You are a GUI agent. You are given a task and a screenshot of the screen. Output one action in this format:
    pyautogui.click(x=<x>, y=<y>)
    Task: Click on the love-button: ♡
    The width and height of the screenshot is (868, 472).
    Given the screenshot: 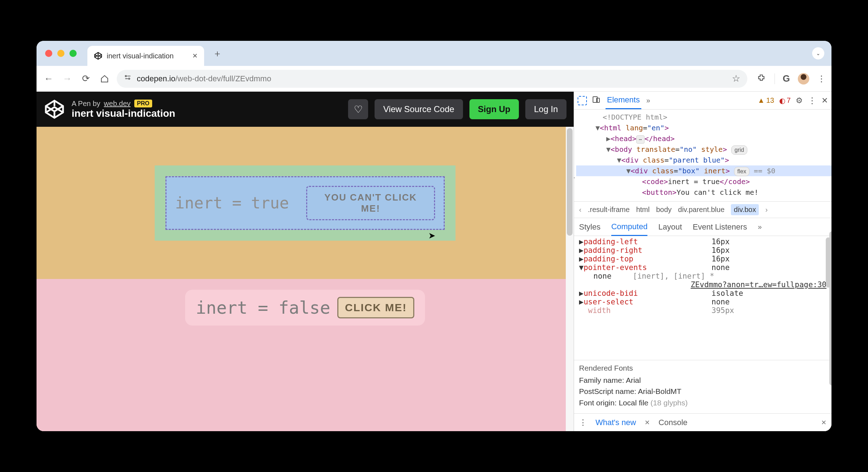 What is the action you would take?
    pyautogui.click(x=358, y=109)
    